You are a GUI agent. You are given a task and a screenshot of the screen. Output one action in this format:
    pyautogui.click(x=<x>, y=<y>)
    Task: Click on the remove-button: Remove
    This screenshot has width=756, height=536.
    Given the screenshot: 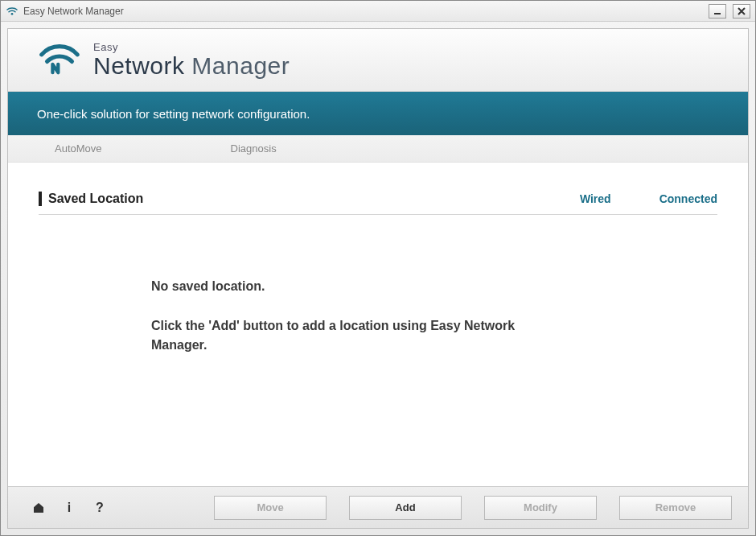 What is the action you would take?
    pyautogui.click(x=676, y=508)
    